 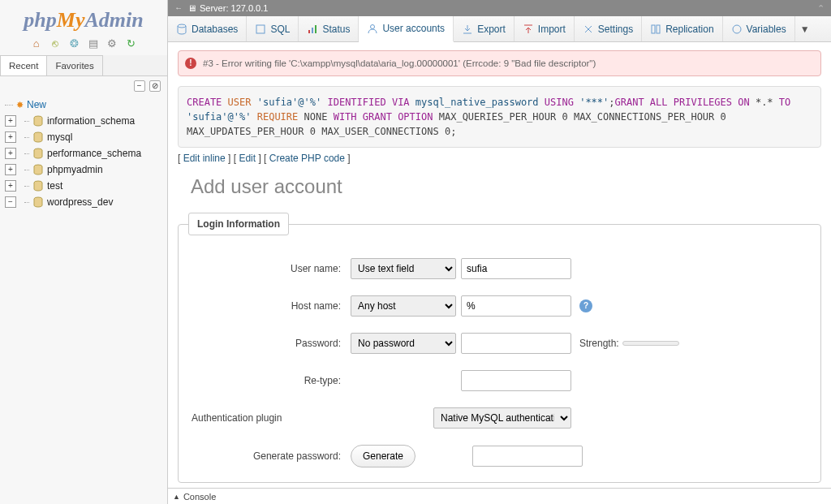 I want to click on password-input, so click(x=516, y=343).